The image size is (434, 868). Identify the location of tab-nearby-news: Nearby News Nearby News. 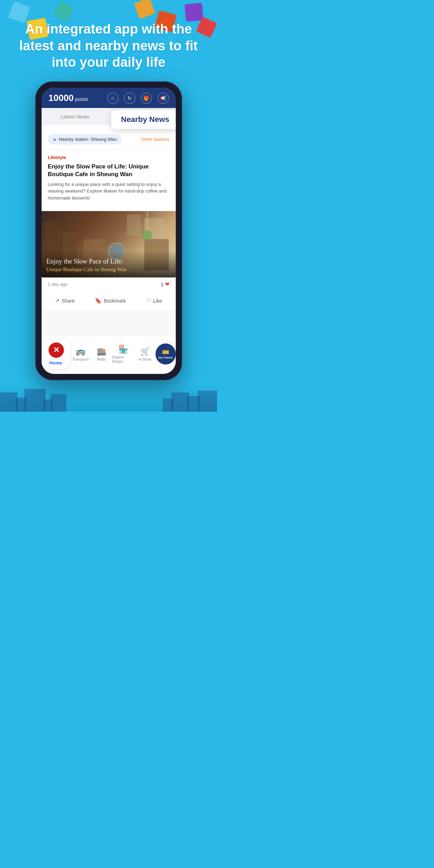
(142, 117).